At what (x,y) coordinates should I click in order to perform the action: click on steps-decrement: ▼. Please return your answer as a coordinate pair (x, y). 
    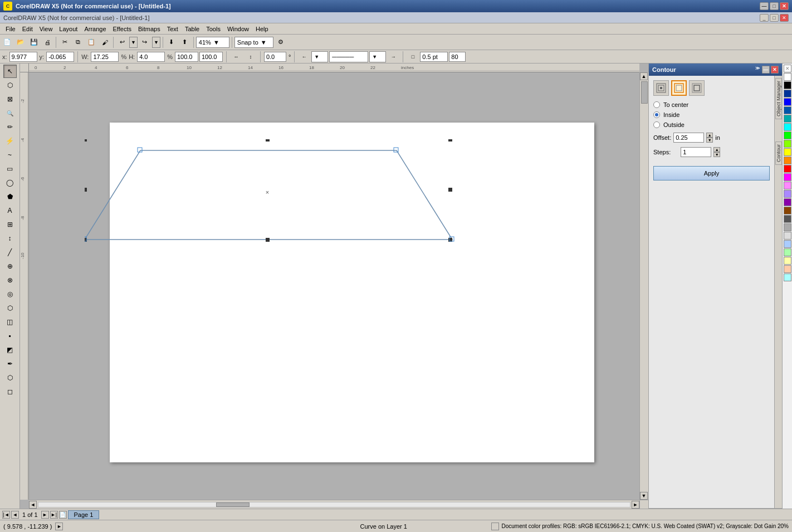
    Looking at the image, I should click on (717, 155).